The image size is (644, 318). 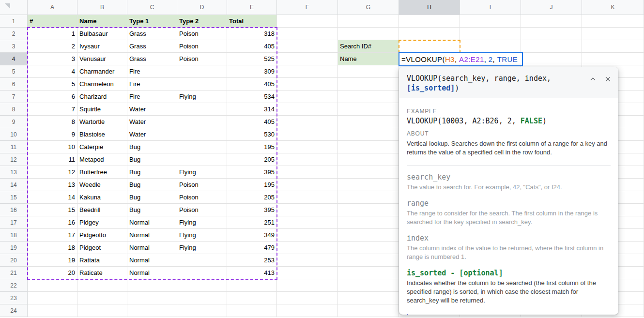 What do you see at coordinates (593, 79) in the screenshot?
I see `collapse-icon` at bounding box center [593, 79].